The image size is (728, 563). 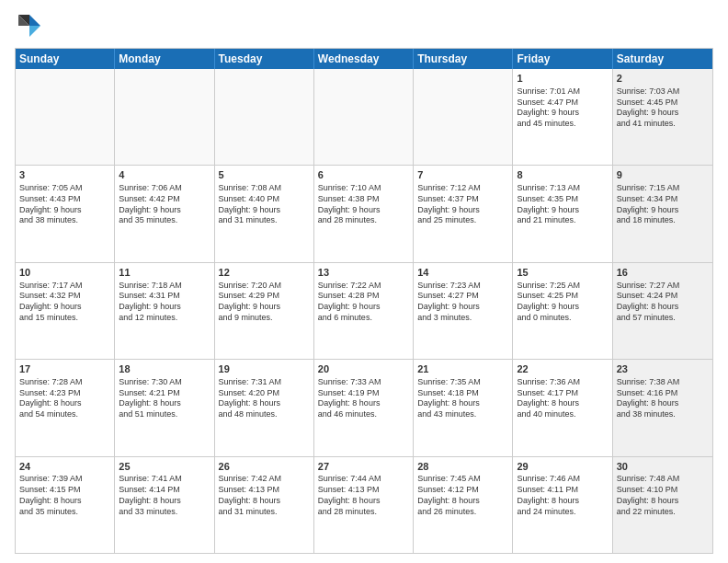 I want to click on day-number: 3, so click(x=64, y=175).